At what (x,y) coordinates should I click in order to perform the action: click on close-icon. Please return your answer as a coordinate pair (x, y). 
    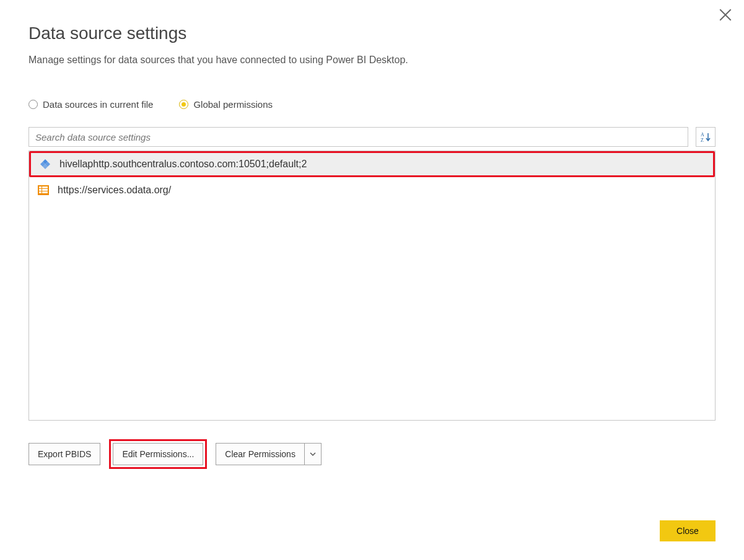
    Looking at the image, I should click on (725, 15).